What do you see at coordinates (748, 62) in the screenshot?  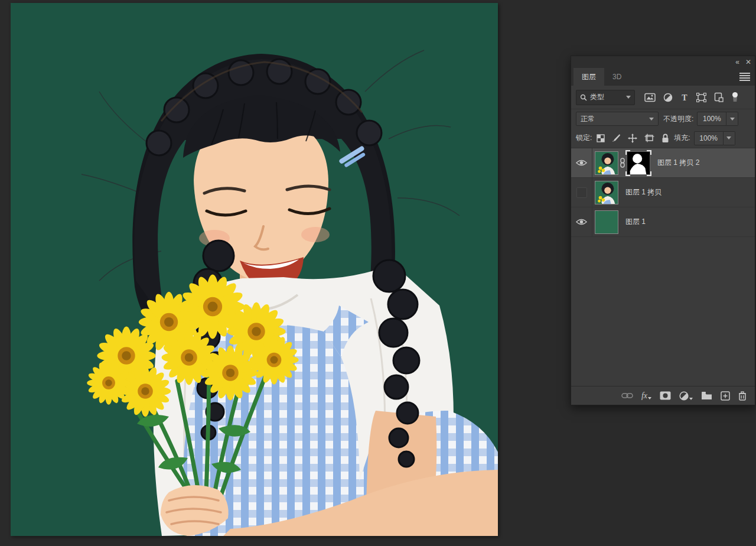 I see `close-panel-icon: ✕` at bounding box center [748, 62].